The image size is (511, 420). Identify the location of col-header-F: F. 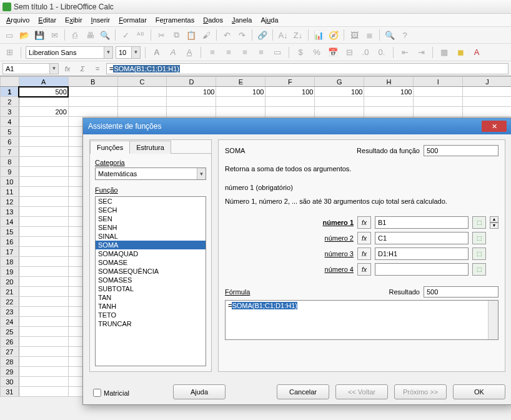
(290, 82).